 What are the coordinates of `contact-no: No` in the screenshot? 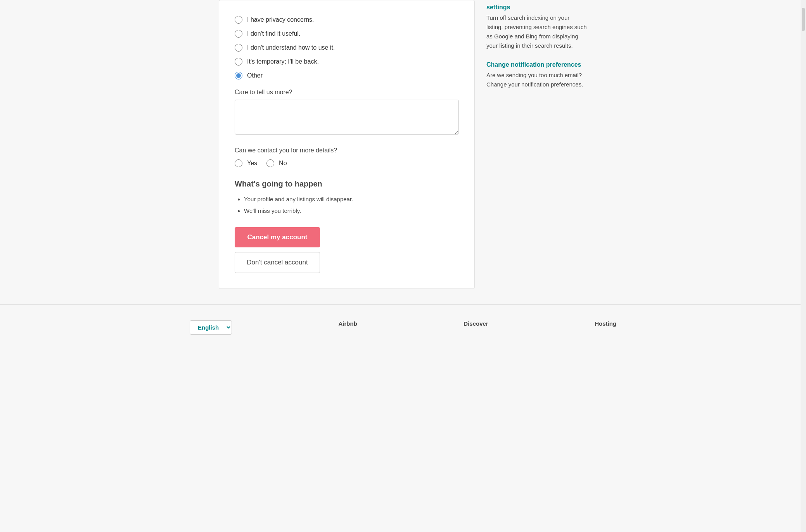 It's located at (277, 163).